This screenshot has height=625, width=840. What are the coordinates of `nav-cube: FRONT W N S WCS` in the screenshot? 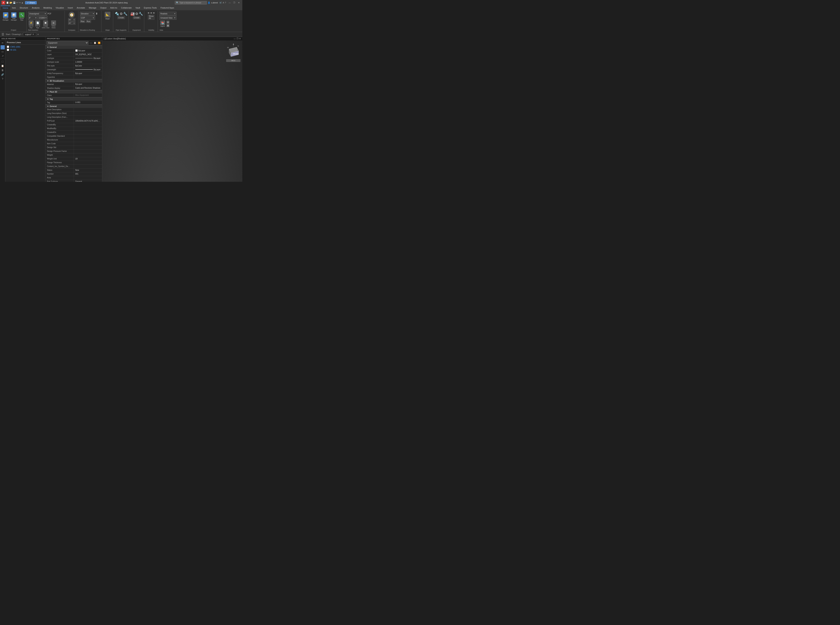 It's located at (233, 51).